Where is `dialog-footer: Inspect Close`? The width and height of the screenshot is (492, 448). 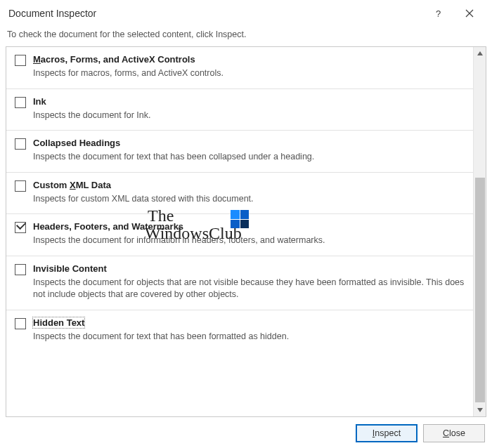
dialog-footer: Inspect Close is located at coordinates (246, 430).